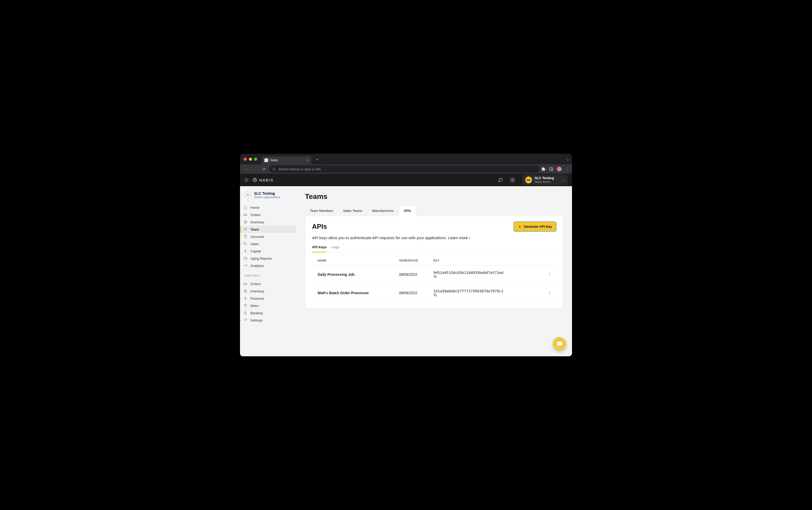 The height and width of the screenshot is (510, 812). I want to click on nav-admin-title: Nabis Admin, so click(268, 274).